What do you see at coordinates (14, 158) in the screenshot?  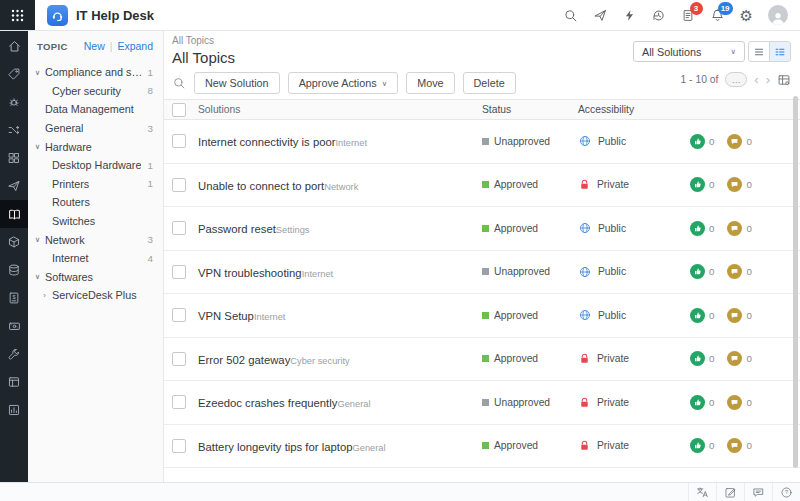 I see `rail-projects-icon` at bounding box center [14, 158].